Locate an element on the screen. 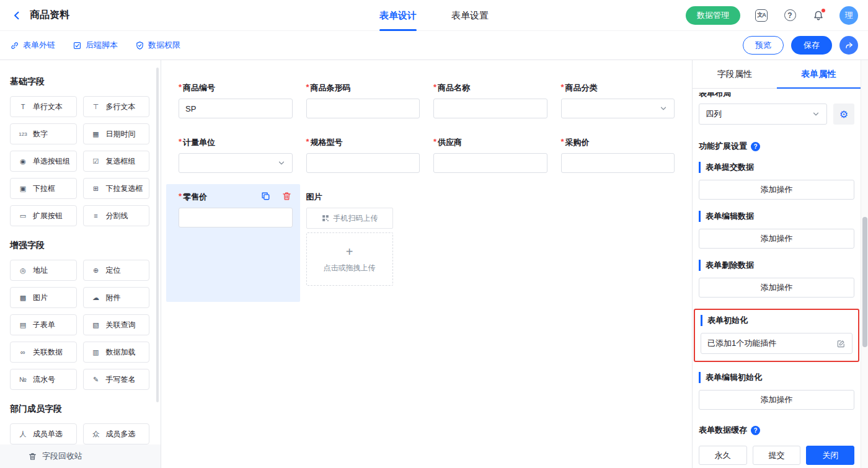 The width and height of the screenshot is (868, 468). form-field-product-code: *商品编号 SP is located at coordinates (236, 100).